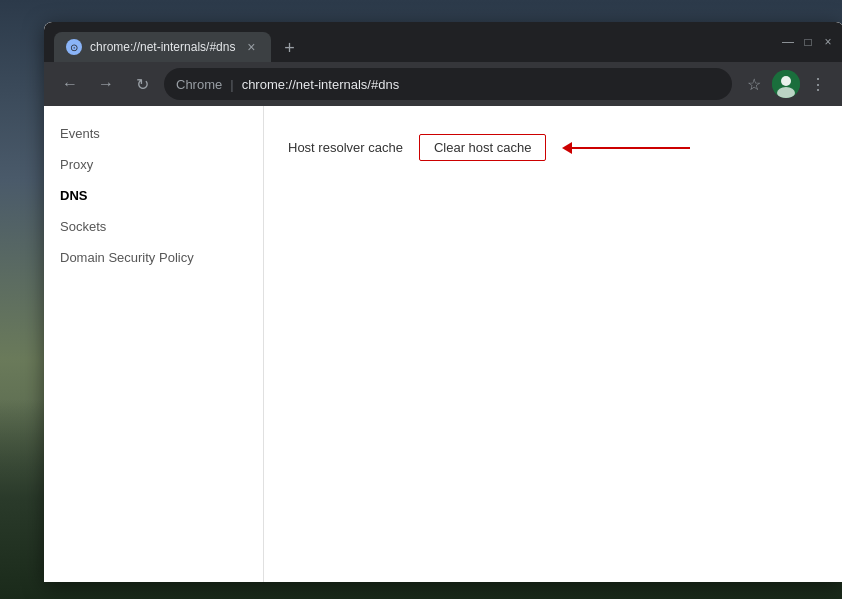 This screenshot has width=842, height=599. Describe the element at coordinates (754, 84) in the screenshot. I see `star-button: ☆` at that location.